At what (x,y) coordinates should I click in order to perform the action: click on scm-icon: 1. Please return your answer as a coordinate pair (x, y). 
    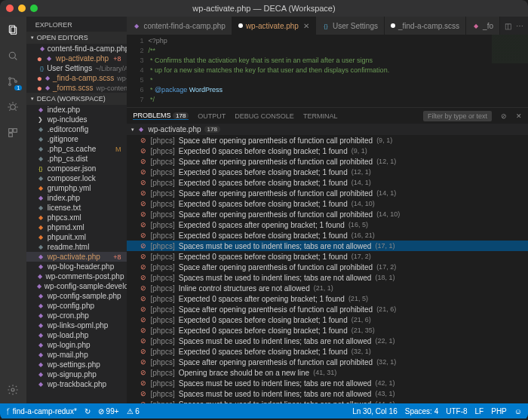
    Looking at the image, I should click on (13, 81).